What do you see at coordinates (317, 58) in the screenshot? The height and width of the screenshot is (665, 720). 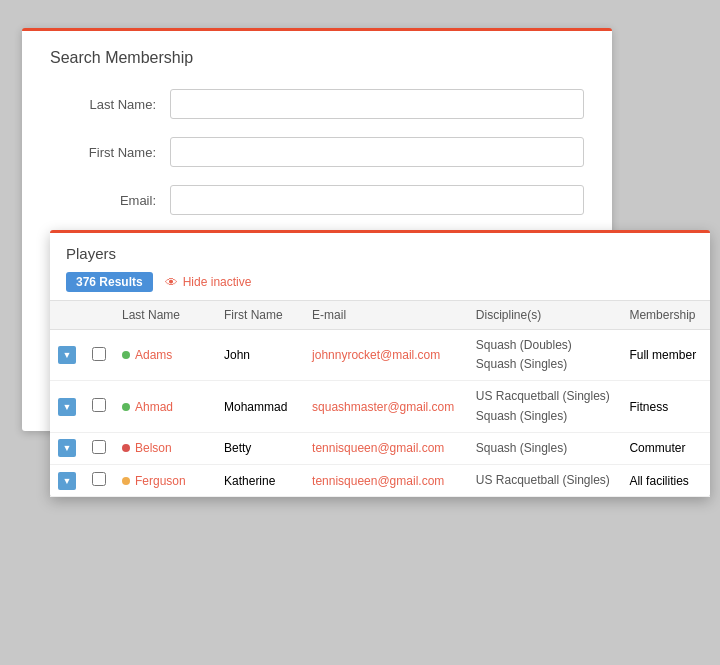 I see `search-card-title: Search Membership` at bounding box center [317, 58].